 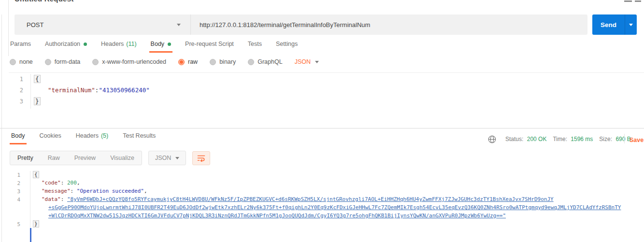 What do you see at coordinates (72, 183) in the screenshot?
I see `json-number-value: 200` at bounding box center [72, 183].